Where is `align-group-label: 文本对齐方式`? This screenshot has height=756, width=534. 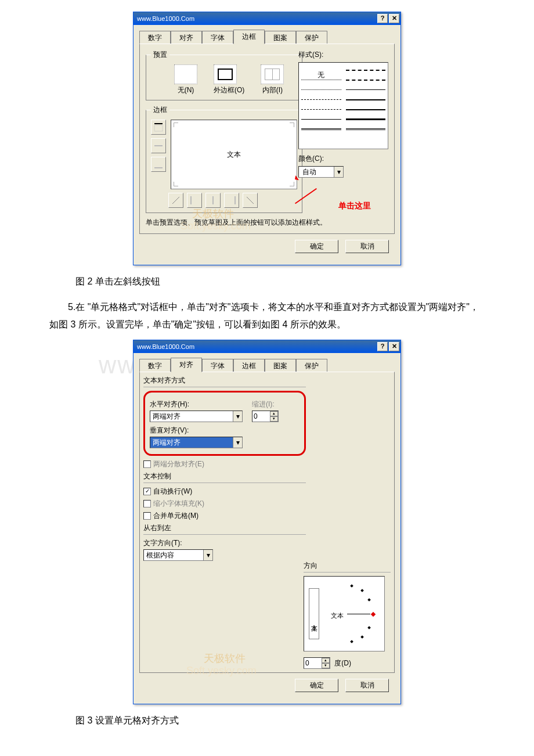
align-group-label: 文本对齐方式 is located at coordinates (225, 381).